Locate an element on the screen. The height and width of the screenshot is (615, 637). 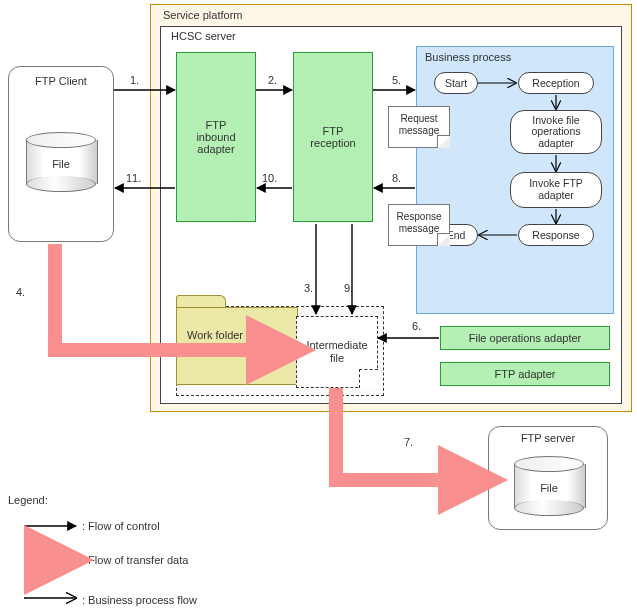
step-9-label: 9. is located at coordinates (348, 288).